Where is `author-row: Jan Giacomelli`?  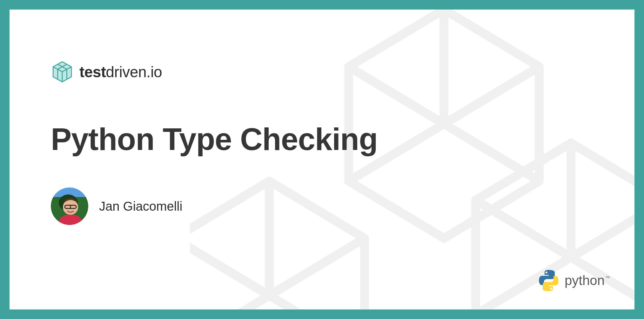
author-row: Jan Giacomelli is located at coordinates (343, 206).